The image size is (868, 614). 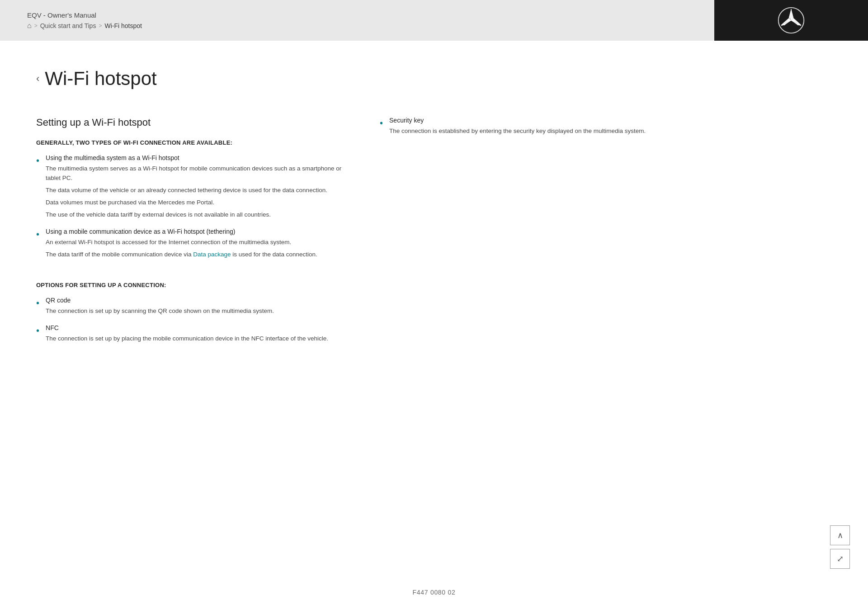 I want to click on item-title: Using a mobile communication device as a…, so click(x=194, y=231).